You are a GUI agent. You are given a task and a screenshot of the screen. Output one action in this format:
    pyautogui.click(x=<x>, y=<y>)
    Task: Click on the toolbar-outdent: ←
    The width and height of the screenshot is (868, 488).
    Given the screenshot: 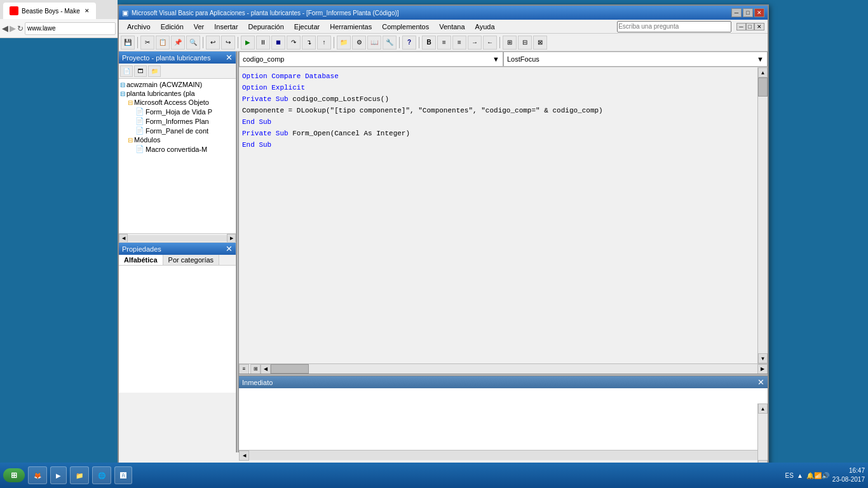 What is the action you would take?
    pyautogui.click(x=490, y=43)
    